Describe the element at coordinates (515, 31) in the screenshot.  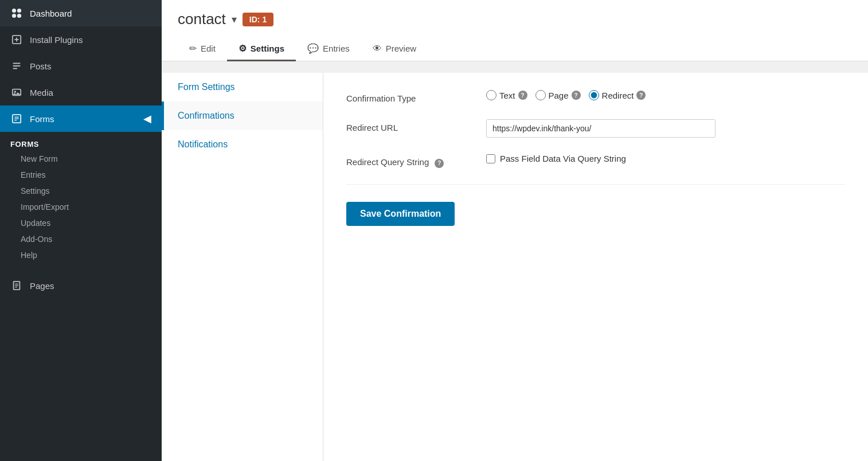
I see `topbar: contact ▾ ID: 1 ✏ Edit ⚙ Settings 💬 Entr…` at that location.